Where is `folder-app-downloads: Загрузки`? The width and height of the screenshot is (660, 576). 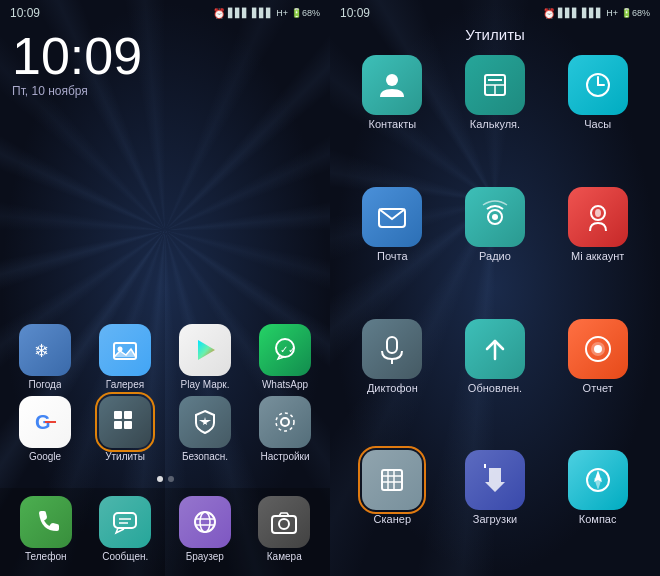
folder-app-downloads: Загрузки is located at coordinates (496, 511).